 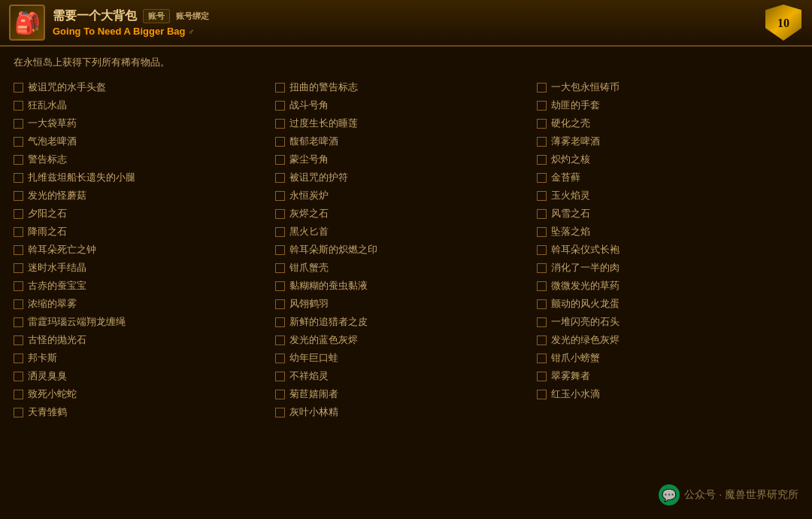 I want to click on list-item: 薄雾老啤酒, so click(x=668, y=141).